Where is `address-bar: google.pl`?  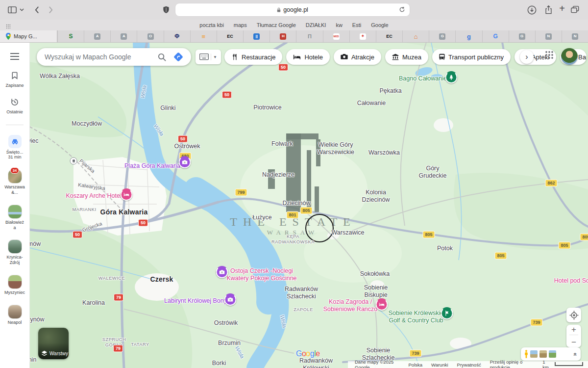
address-bar: google.pl is located at coordinates (293, 10).